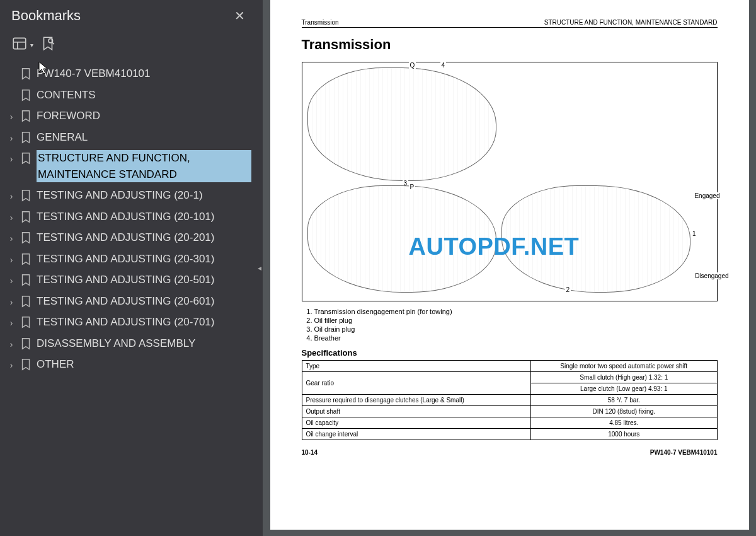 The image size is (756, 536). I want to click on bookmark-item: CONTENTS, so click(131, 95).